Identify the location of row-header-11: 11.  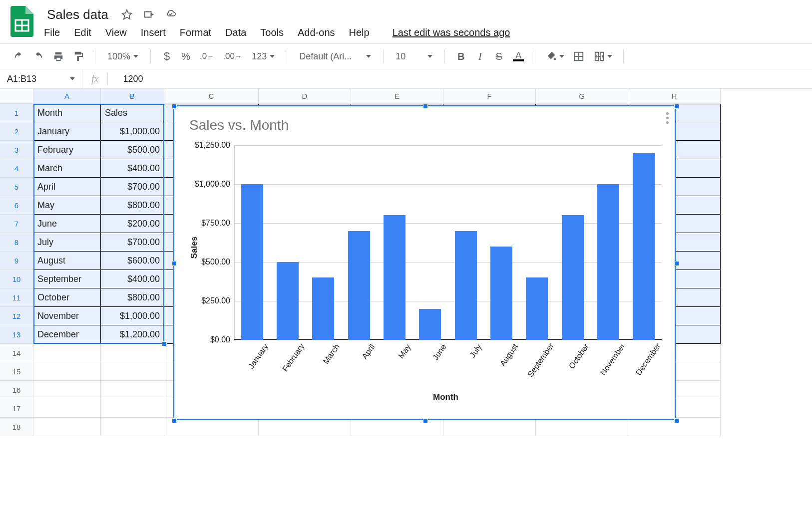
(17, 297).